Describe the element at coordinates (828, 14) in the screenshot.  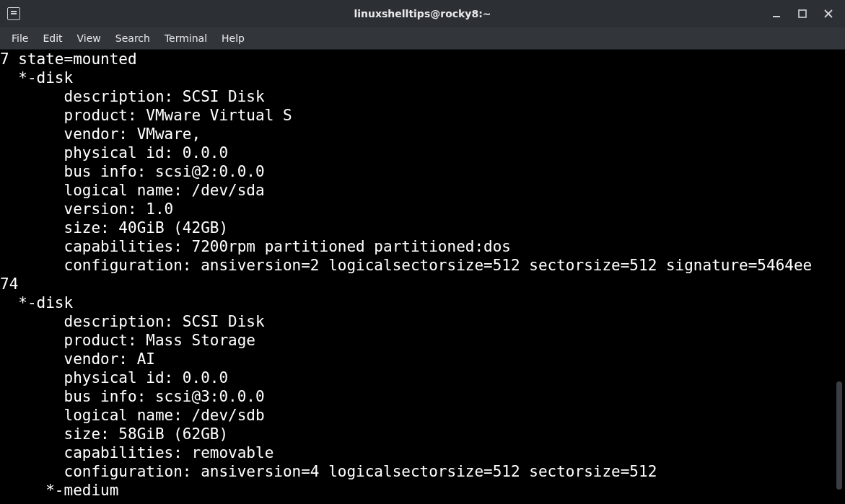
I see `close-button` at that location.